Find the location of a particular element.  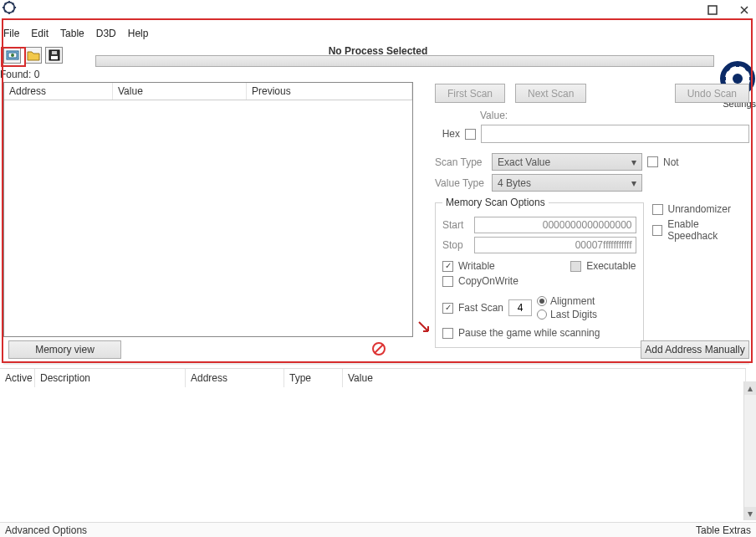

scan-type-dropdown: Exact Value ▾ is located at coordinates (567, 162).